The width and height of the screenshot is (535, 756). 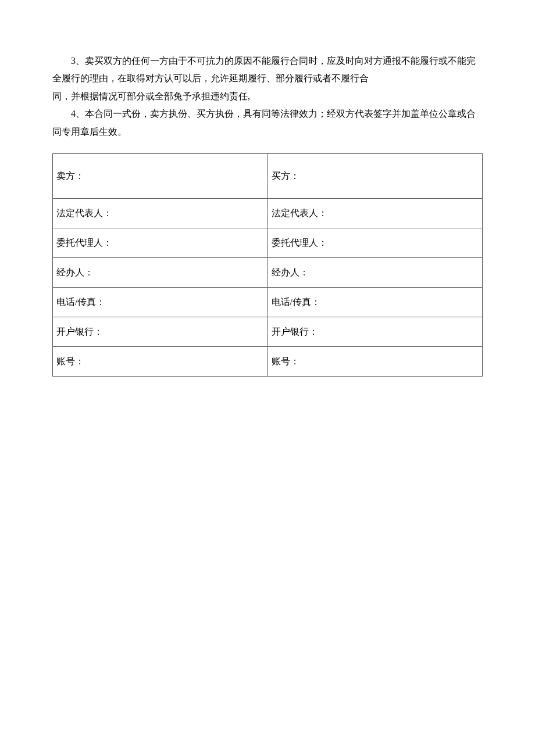 I want to click on seller-cell: 委托代理人：, so click(x=160, y=243).